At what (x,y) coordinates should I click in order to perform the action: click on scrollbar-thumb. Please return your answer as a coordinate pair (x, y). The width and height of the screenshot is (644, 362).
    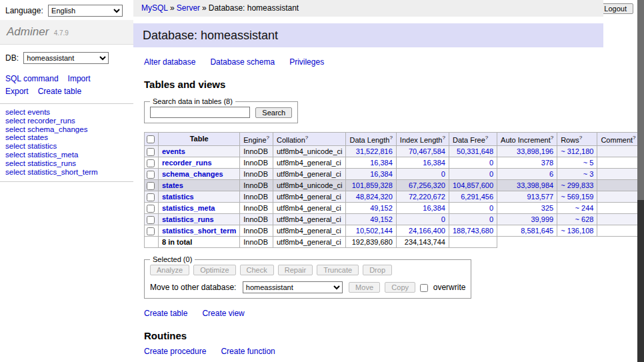
    Looking at the image, I should click on (641, 100).